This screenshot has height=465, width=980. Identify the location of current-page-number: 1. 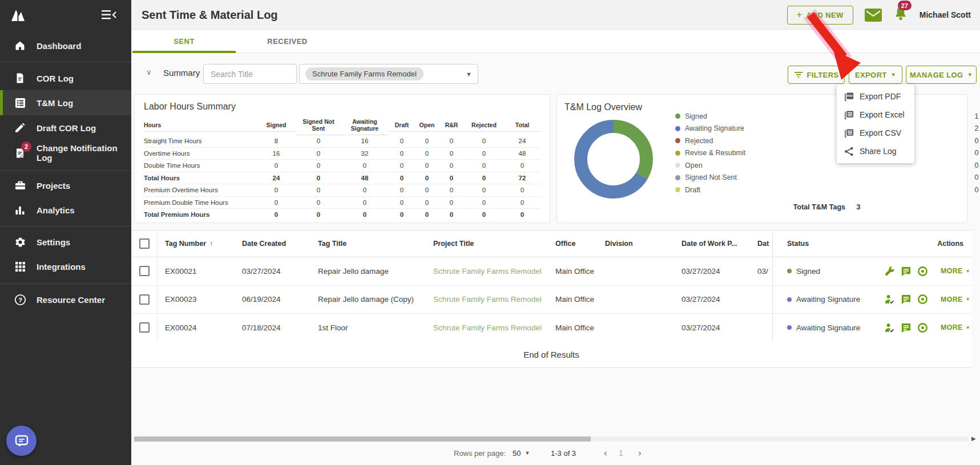
(621, 453).